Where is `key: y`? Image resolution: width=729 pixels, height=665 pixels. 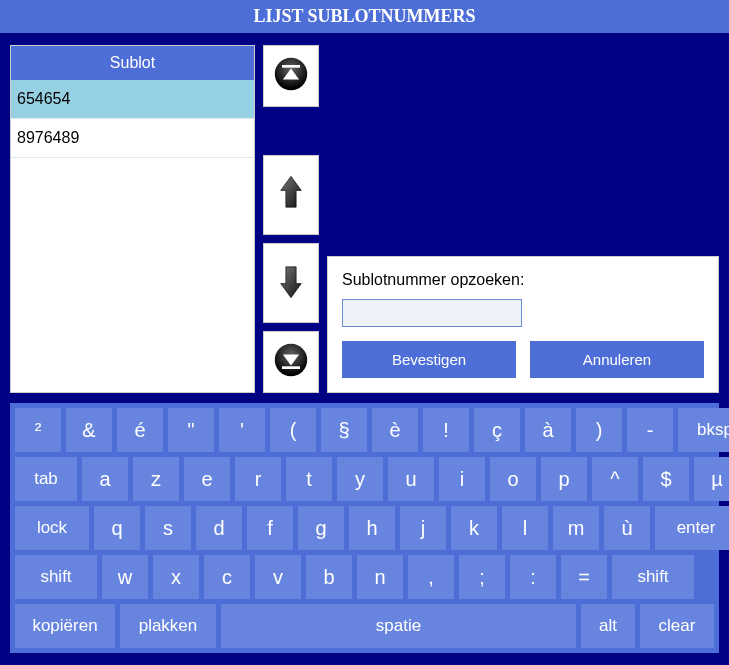
key: y is located at coordinates (360, 479).